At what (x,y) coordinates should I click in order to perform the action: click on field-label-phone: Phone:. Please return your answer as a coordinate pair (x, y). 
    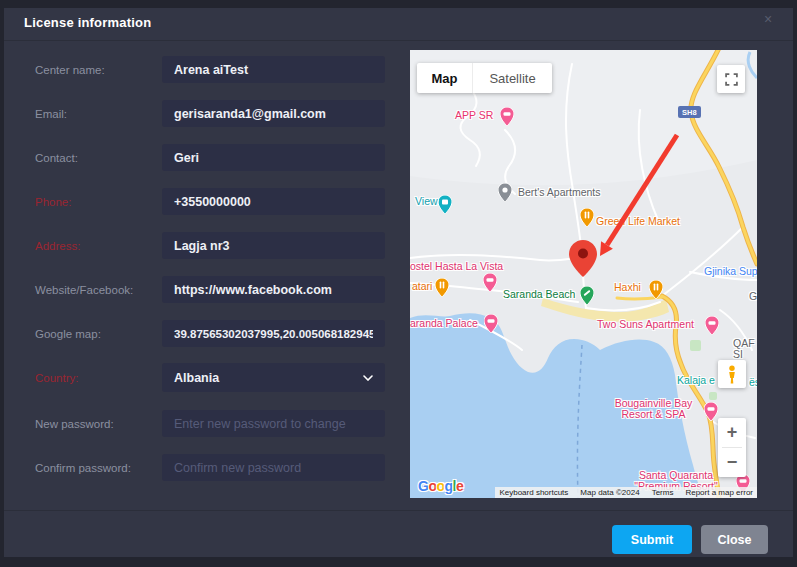
    Looking at the image, I should click on (98, 202).